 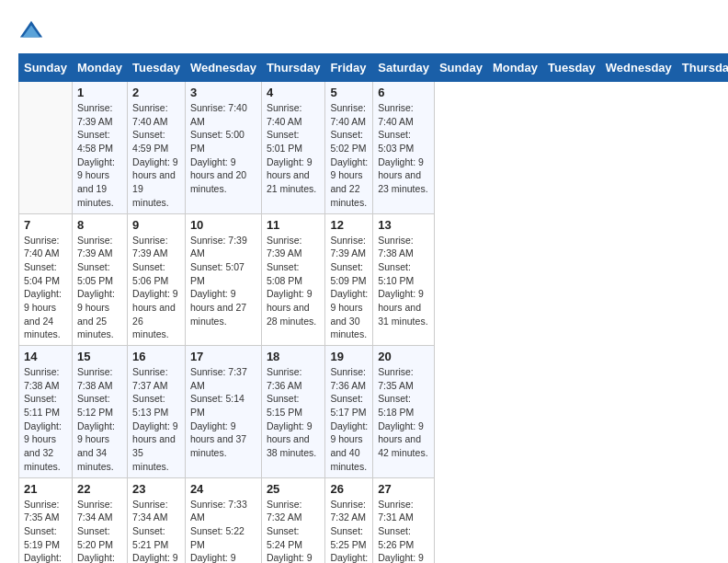 I want to click on day-info: Sunrise: 7:34 AMSunset: 5:20 PMDaylight:…, so click(x=99, y=531).